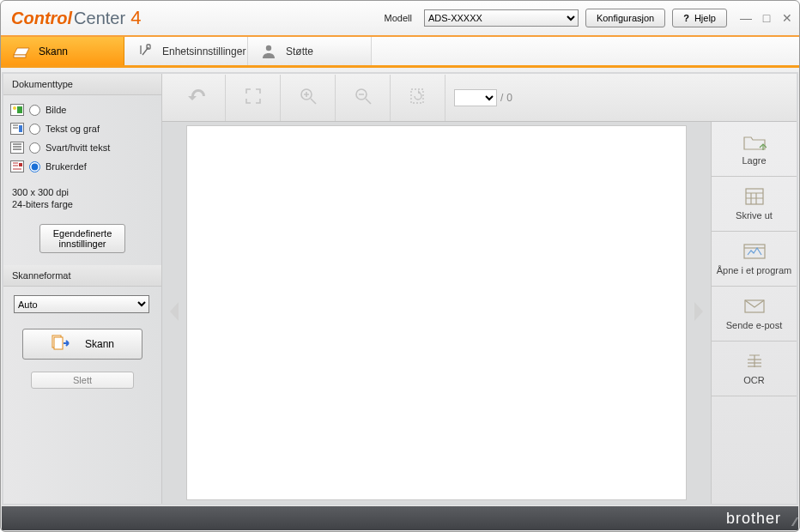 Image resolution: width=800 pixels, height=532 pixels. Describe the element at coordinates (754, 204) in the screenshot. I see `print-action: Skrive ut` at that location.